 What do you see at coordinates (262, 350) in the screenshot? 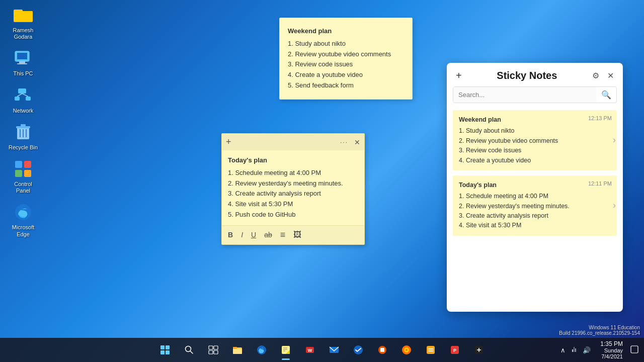
I see `taskbar-edge-button` at bounding box center [262, 350].